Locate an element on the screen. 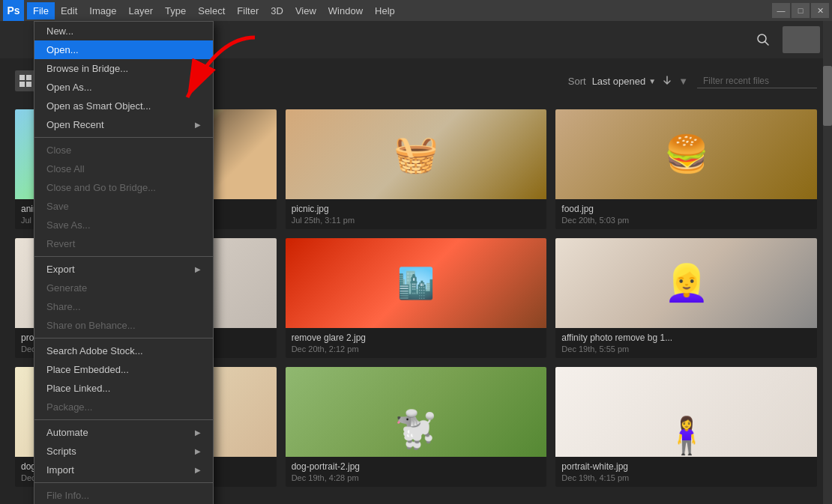  menu-3d: 3D is located at coordinates (277, 10).